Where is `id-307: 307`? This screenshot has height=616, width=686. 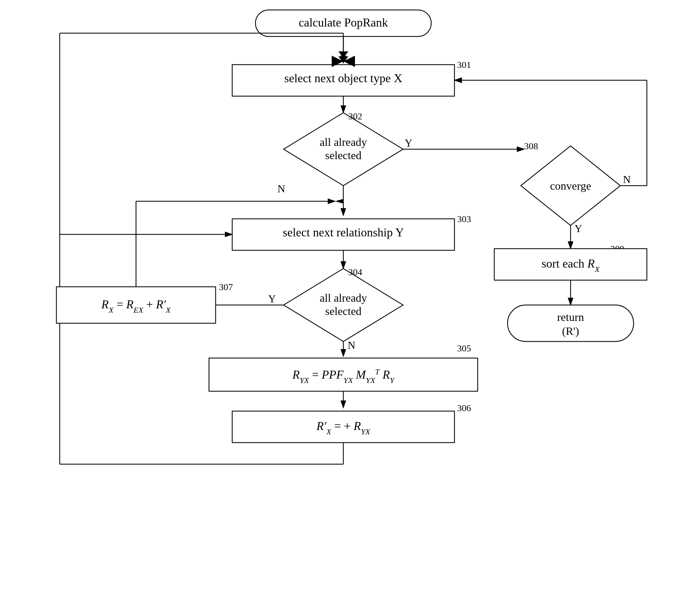 id-307: 307 is located at coordinates (226, 287).